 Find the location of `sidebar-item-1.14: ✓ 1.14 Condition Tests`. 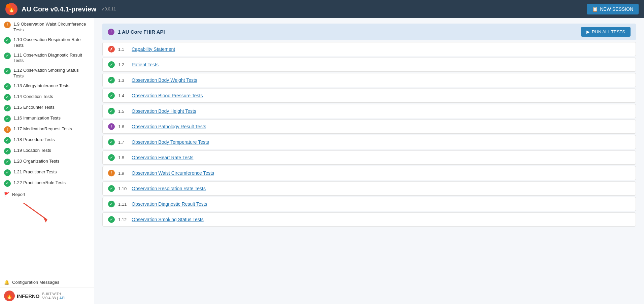

sidebar-item-1.14: ✓ 1.14 Condition Tests is located at coordinates (47, 97).